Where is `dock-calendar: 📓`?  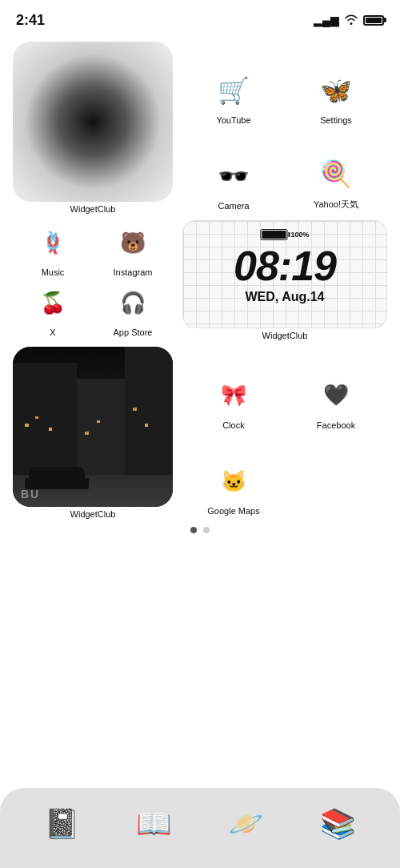
dock-calendar: 📓 is located at coordinates (62, 824).